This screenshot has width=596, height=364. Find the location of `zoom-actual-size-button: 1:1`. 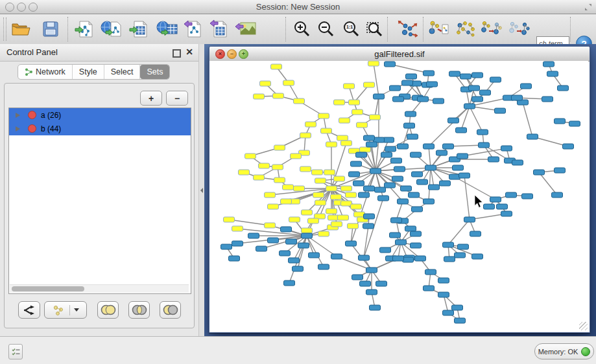

zoom-actual-size-button: 1:1 is located at coordinates (351, 29).